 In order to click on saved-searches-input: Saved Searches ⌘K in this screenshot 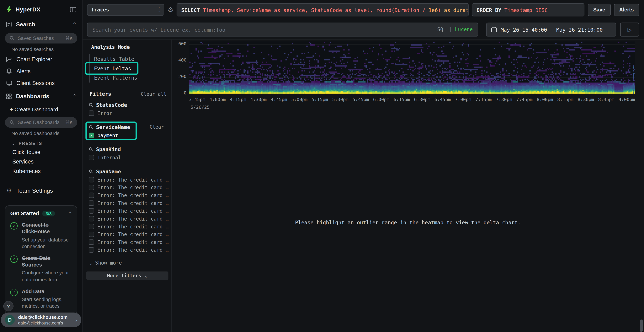, I will do `click(41, 38)`.